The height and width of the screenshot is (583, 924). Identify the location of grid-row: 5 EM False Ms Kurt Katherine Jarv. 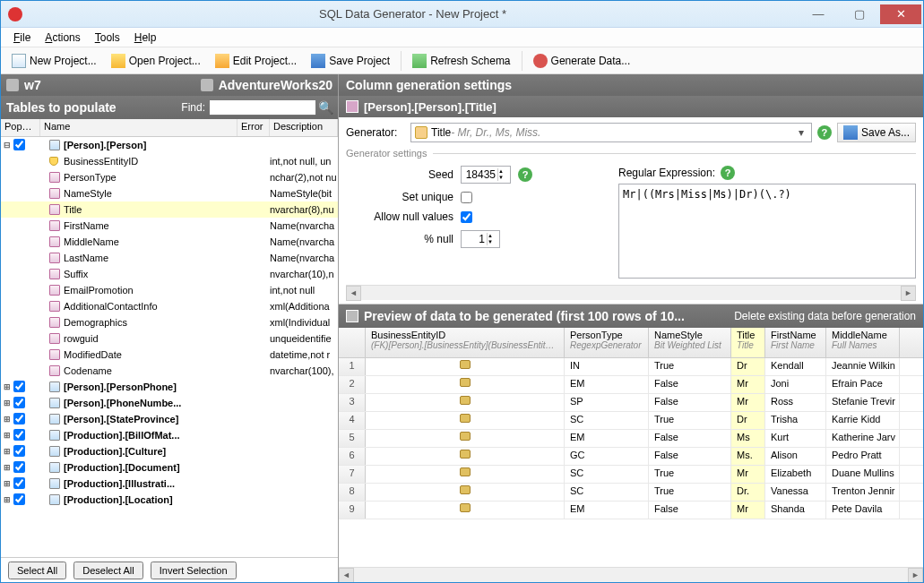
(631, 439).